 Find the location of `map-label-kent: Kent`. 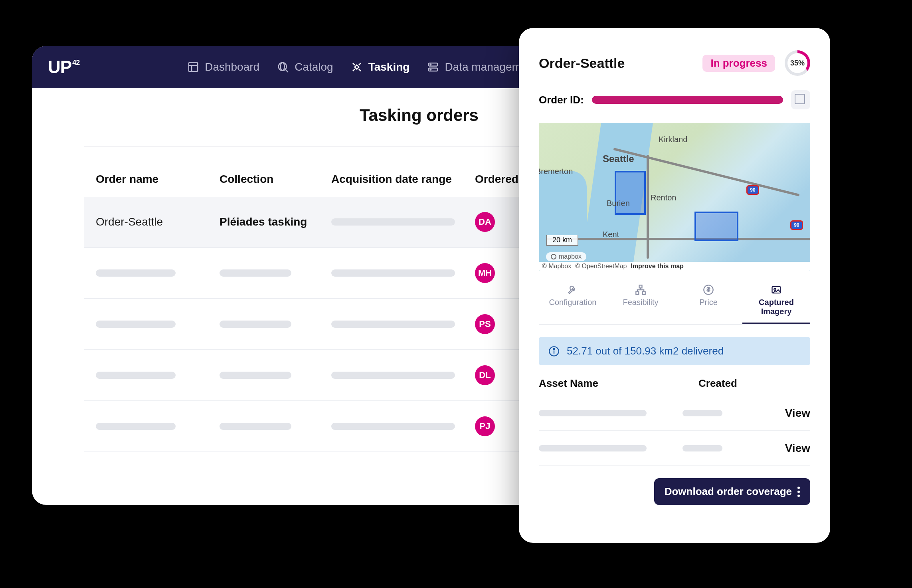

map-label-kent: Kent is located at coordinates (611, 235).